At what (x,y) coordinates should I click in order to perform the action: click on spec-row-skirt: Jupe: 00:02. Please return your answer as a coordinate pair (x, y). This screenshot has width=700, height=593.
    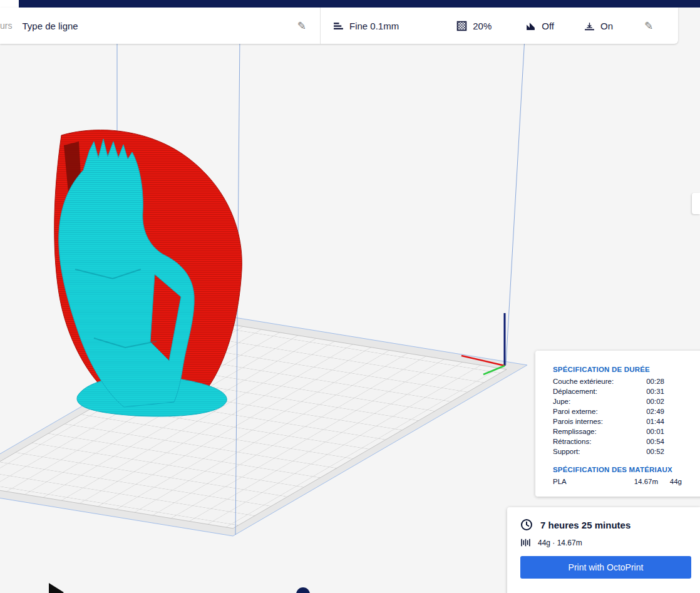
    Looking at the image, I should click on (609, 401).